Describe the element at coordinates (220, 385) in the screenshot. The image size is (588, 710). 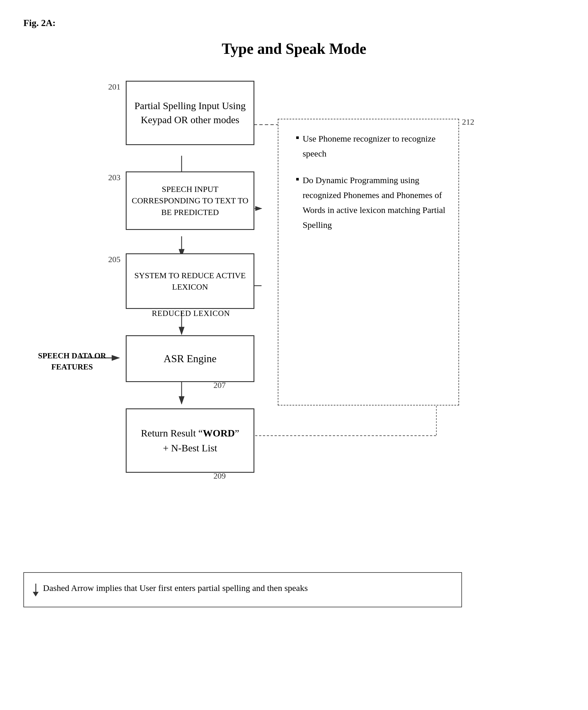
I see `label-207: 207` at that location.